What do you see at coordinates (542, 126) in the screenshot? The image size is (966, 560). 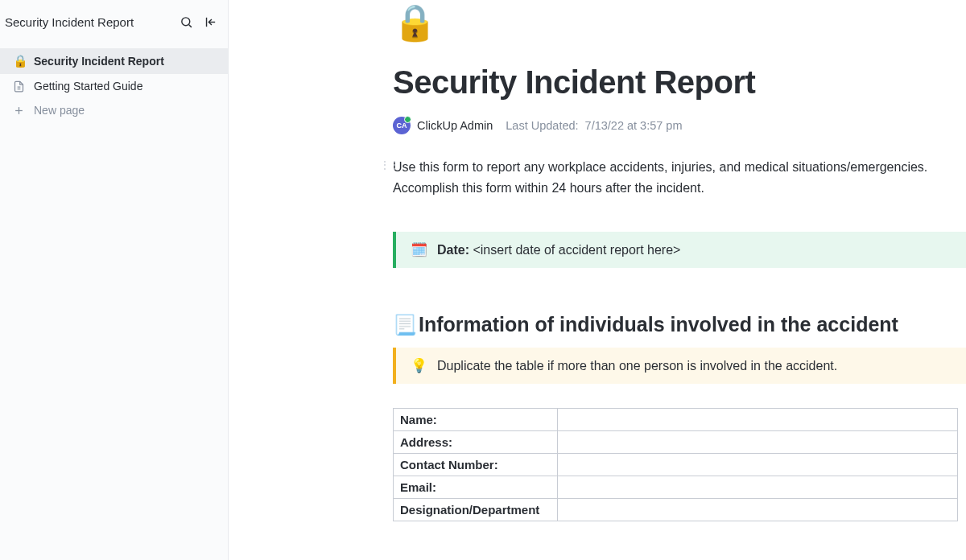 I see `last-updated-label: Last Updated:` at bounding box center [542, 126].